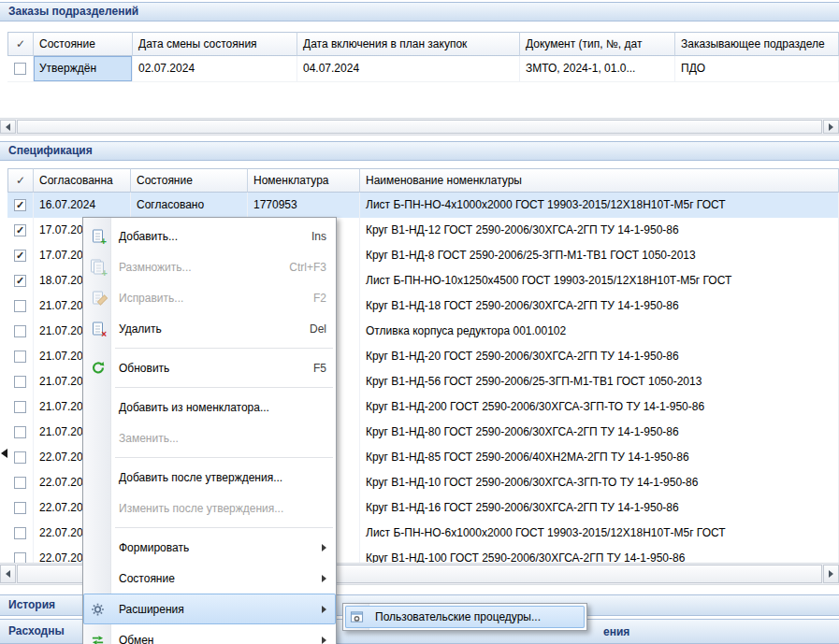 Image resolution: width=839 pixels, height=644 pixels. Describe the element at coordinates (7, 574) in the screenshot. I see `scroll-left-icon` at that location.